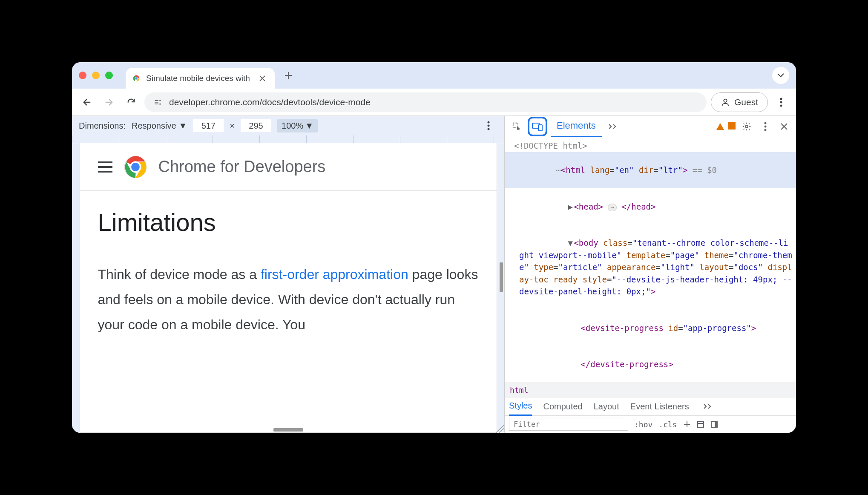 The width and height of the screenshot is (868, 495). I want to click on cls-toggle: .cls, so click(668, 424).